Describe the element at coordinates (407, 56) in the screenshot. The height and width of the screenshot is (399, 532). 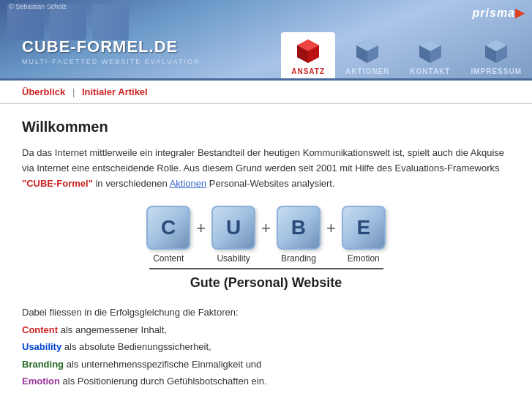
I see `navigation: ANSATZ AKTIONEN KONTAKT` at that location.